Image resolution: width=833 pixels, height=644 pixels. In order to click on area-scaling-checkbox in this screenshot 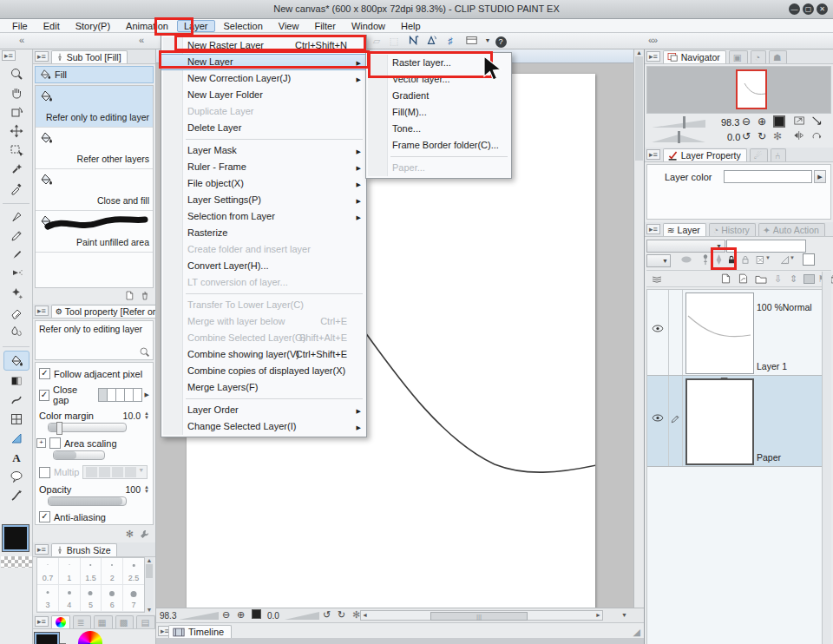, I will do `click(56, 443)`.